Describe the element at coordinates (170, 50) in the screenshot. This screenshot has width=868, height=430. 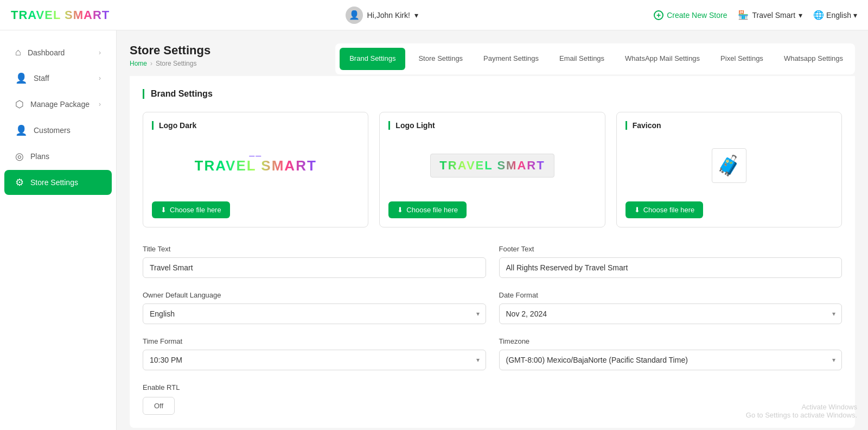
I see `page-title: Store Settings` at that location.